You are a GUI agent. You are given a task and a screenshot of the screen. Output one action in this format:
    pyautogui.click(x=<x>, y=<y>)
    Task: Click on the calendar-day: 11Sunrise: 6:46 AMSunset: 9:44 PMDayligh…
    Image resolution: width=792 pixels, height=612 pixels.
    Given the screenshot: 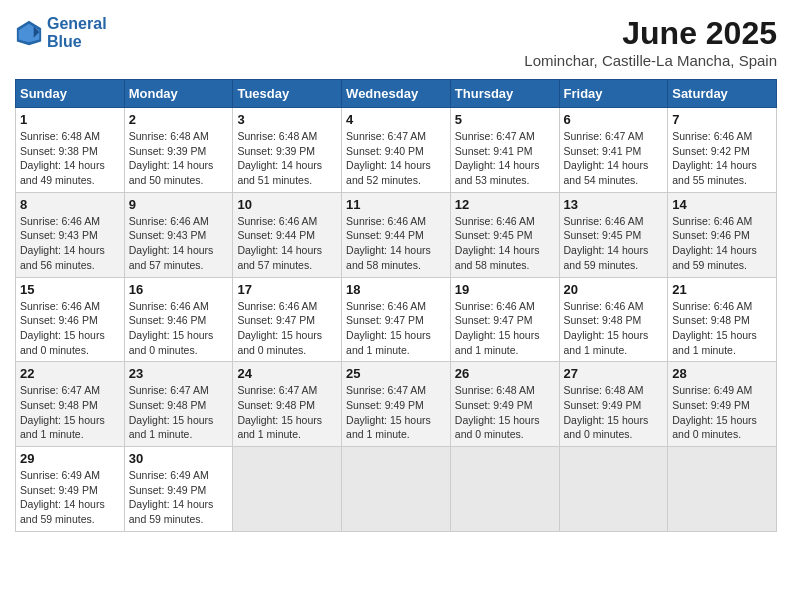 What is the action you would take?
    pyautogui.click(x=396, y=234)
    